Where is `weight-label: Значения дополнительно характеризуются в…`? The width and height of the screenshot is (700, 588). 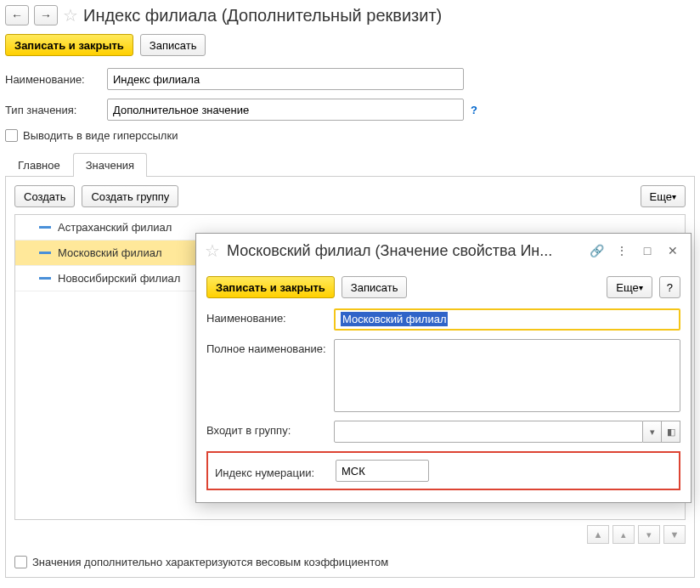
weight-label: Значения дополнительно характеризуются в… is located at coordinates (211, 563).